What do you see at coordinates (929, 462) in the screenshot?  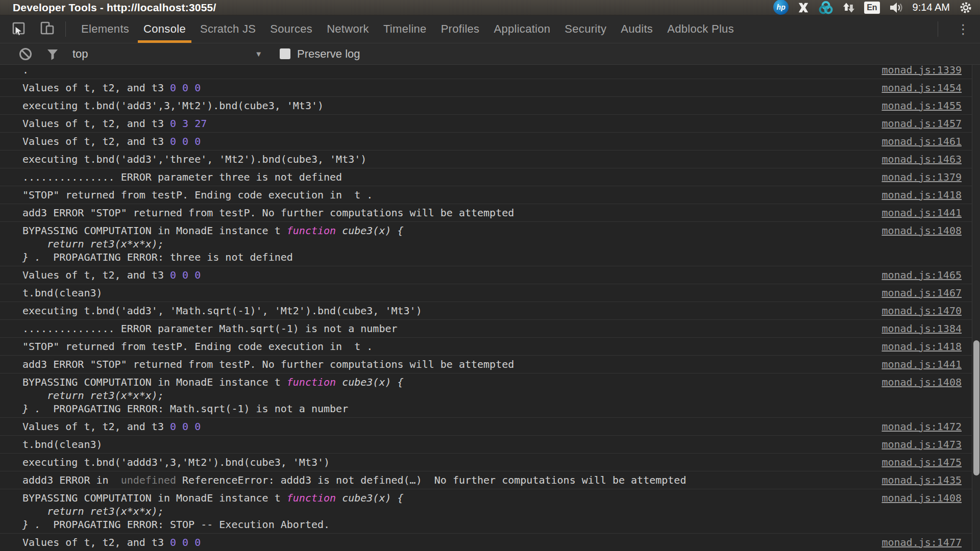 I see `source-link: monad.js:1475` at bounding box center [929, 462].